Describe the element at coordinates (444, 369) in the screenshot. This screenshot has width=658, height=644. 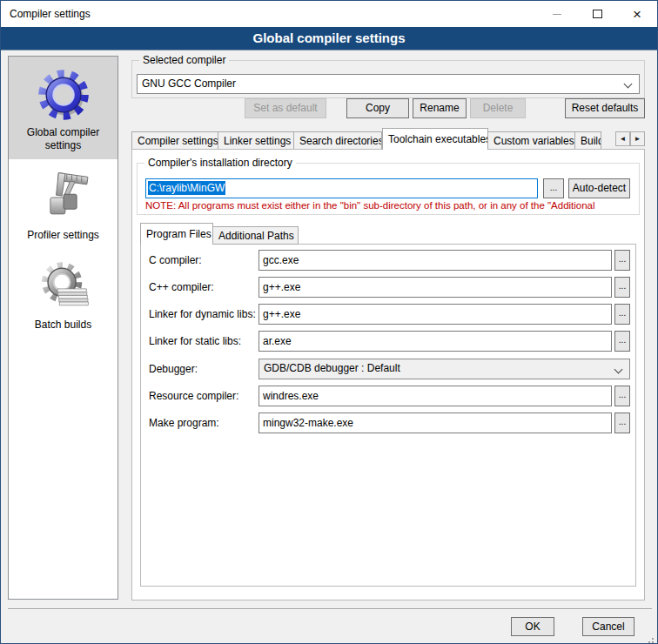
I see `debugger-select: GDB/CDB debugger : Default` at that location.